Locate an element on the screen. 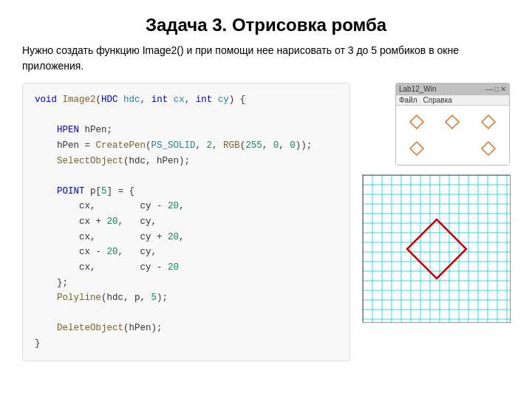 This screenshot has height=399, width=532. close-btn: ✕ is located at coordinates (503, 89).